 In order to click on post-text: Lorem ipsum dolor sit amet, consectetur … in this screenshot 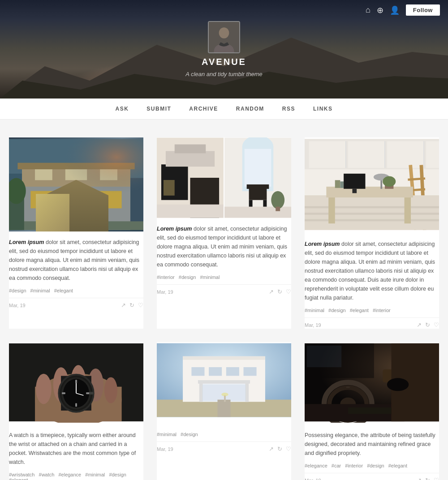, I will do `click(76, 260)`.